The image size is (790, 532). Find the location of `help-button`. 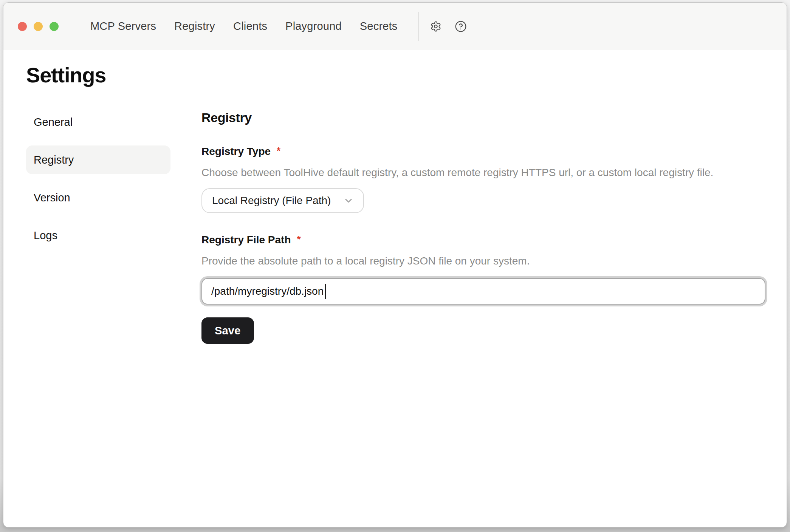

help-button is located at coordinates (461, 26).